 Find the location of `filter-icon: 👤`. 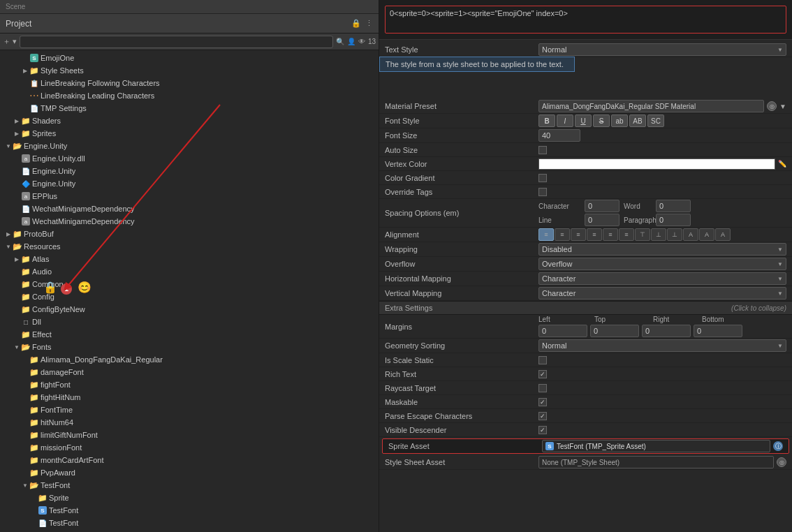

filter-icon: 👤 is located at coordinates (351, 42).